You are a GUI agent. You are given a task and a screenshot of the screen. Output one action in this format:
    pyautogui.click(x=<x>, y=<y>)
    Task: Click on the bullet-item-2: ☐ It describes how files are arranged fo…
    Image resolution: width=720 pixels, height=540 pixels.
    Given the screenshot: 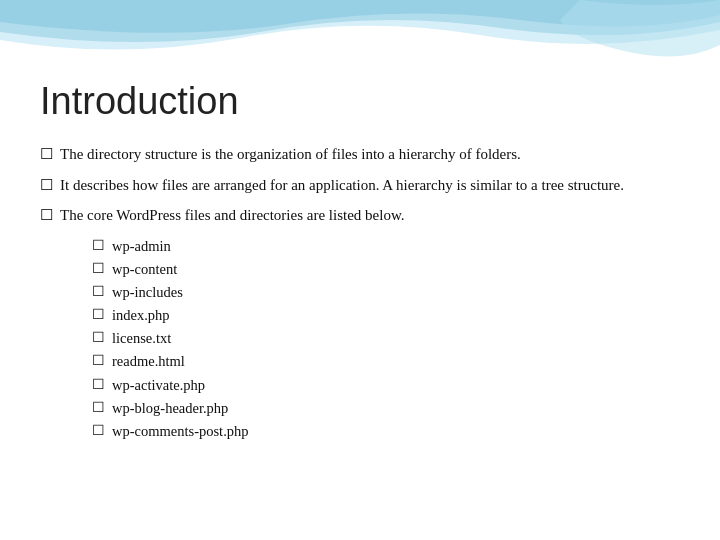 What is the action you would take?
    pyautogui.click(x=360, y=186)
    